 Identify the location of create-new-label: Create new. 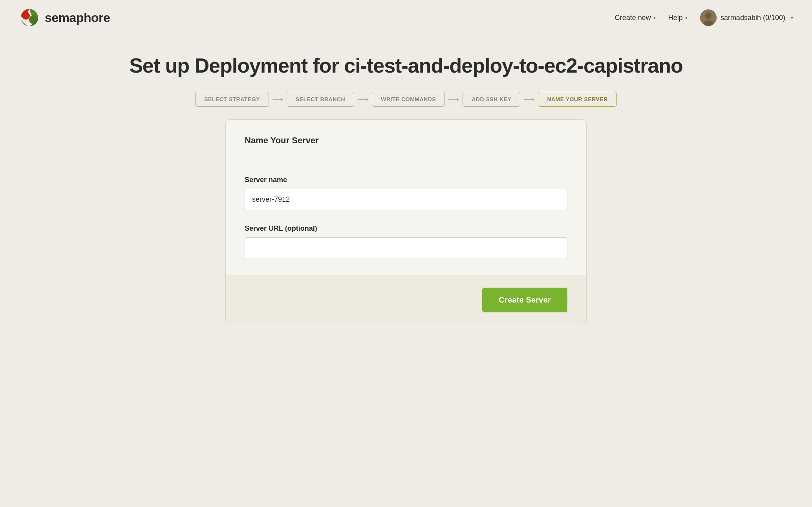
(633, 18).